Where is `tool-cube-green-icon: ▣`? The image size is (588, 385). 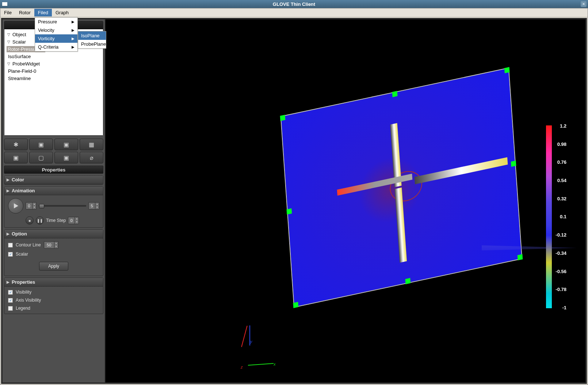 tool-cube-green-icon: ▣ is located at coordinates (41, 144).